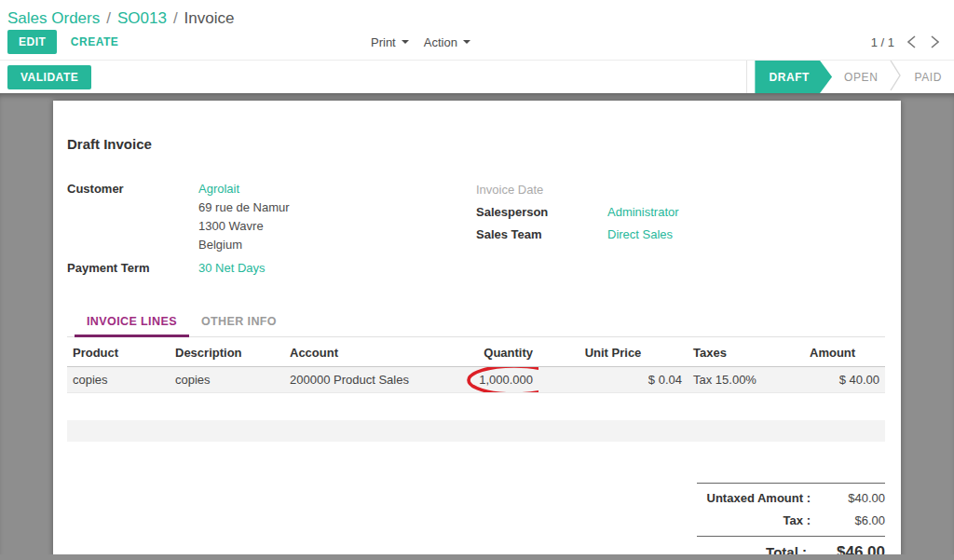 The height and width of the screenshot is (560, 954). Describe the element at coordinates (272, 229) in the screenshot. I see `left-field-group: Customer Agrolait 69 rue de Namur 1300 W…` at that location.